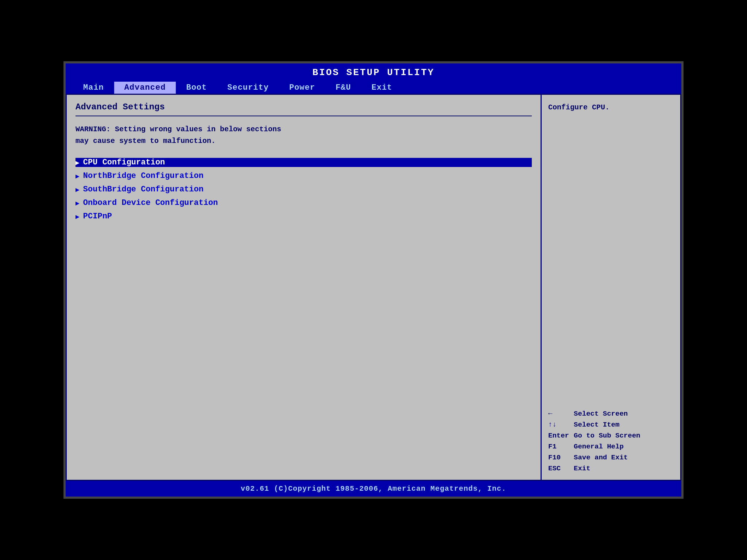 Image resolution: width=747 pixels, height=560 pixels. Describe the element at coordinates (374, 73) in the screenshot. I see `bios-title: BIOS SETUP UTILITY` at that location.